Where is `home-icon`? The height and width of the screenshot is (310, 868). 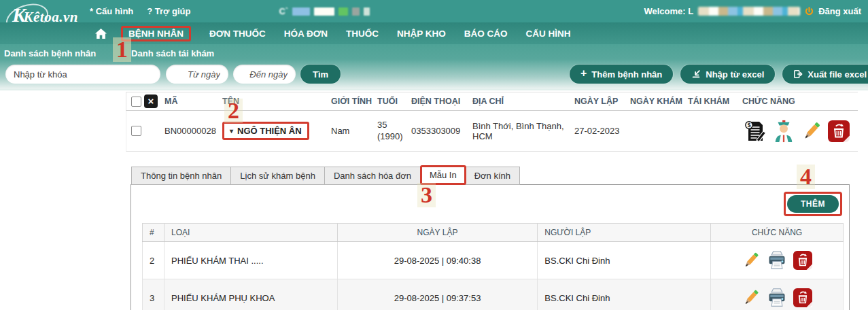
home-icon is located at coordinates (101, 34).